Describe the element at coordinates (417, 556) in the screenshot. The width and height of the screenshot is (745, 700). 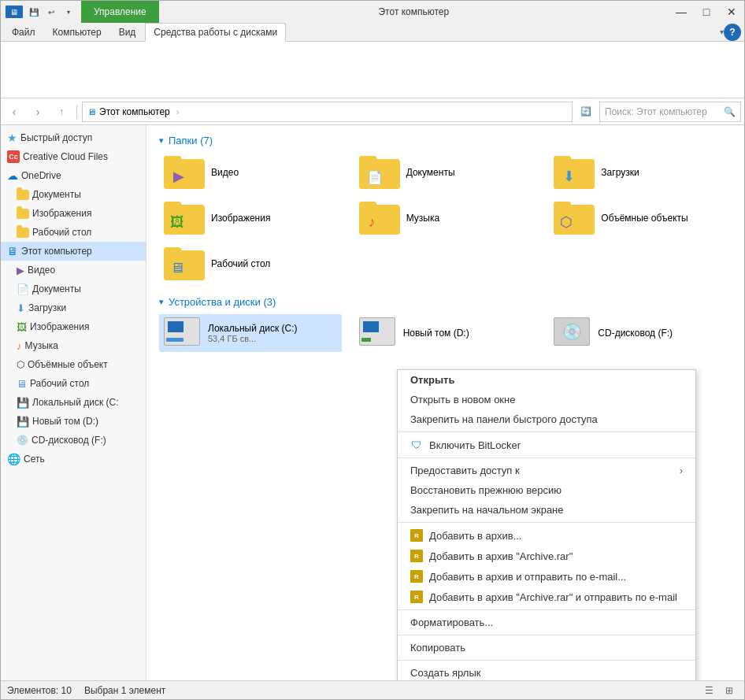
I see `rar-icon-2: R` at that location.